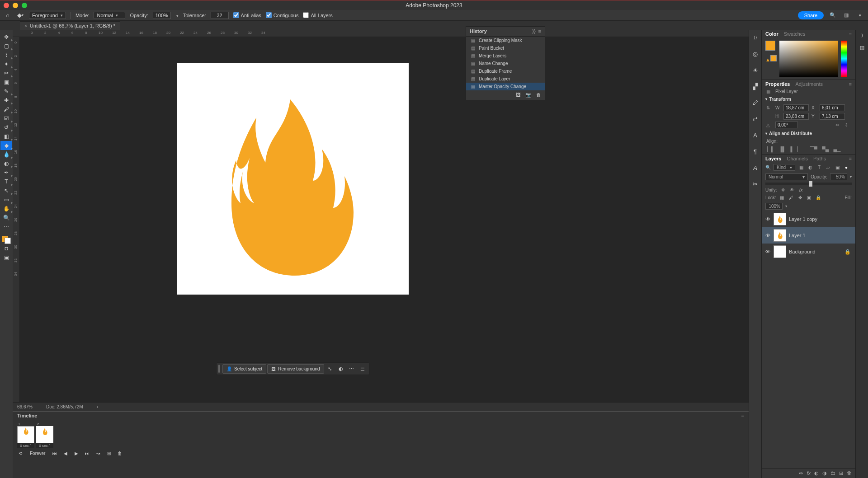  Describe the element at coordinates (352, 369) in the screenshot. I see `more-icon: ⋯` at that location.